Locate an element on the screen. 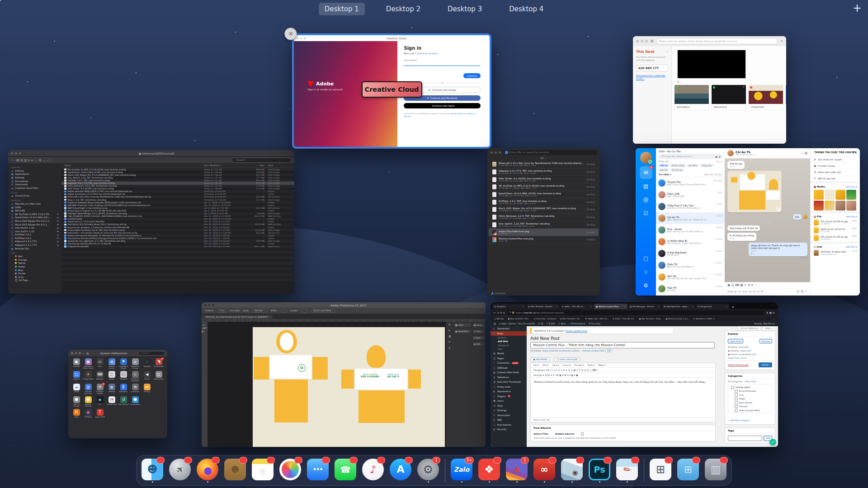 The height and width of the screenshot is (488, 868). dock-app-icon: ➤ 1 is located at coordinates (517, 470).